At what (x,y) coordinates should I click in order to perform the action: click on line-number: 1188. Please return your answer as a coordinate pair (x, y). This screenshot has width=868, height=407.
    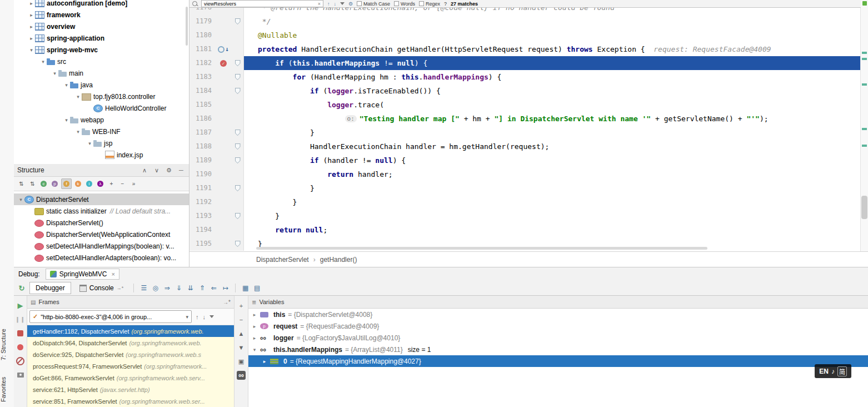
    Looking at the image, I should click on (202, 147).